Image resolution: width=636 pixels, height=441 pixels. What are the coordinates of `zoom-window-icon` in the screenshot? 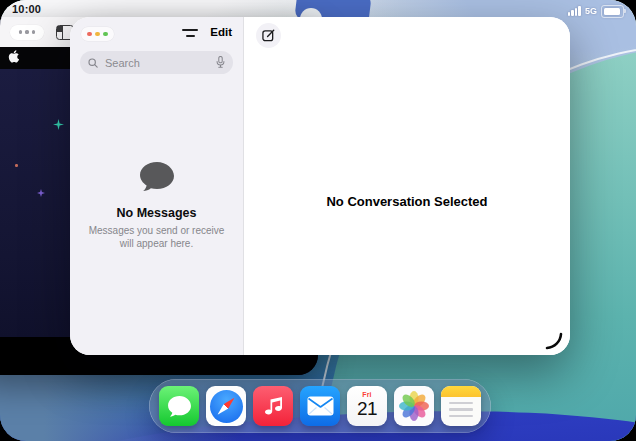 It's located at (106, 34).